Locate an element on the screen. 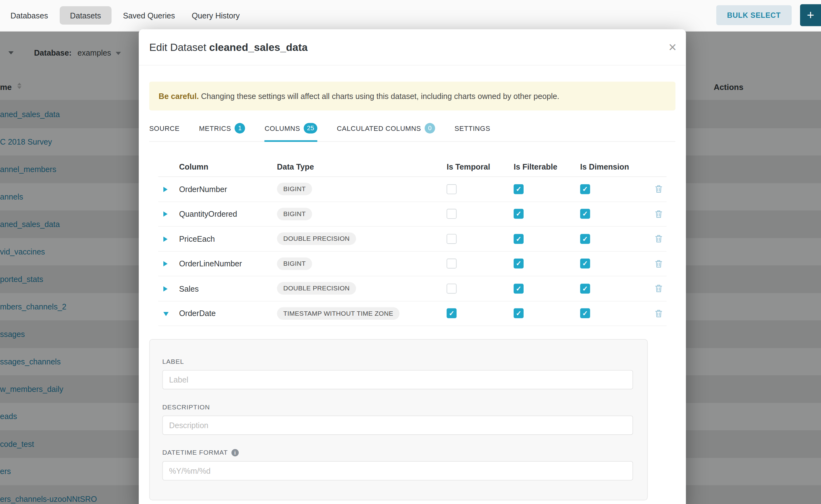  label-field-group: LABEL is located at coordinates (398, 374).